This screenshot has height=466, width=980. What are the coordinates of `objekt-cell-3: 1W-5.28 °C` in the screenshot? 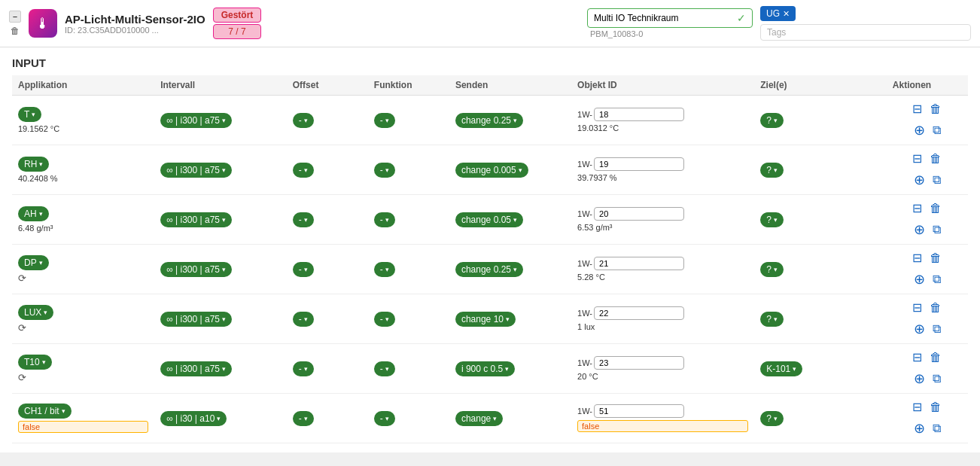 It's located at (662, 270).